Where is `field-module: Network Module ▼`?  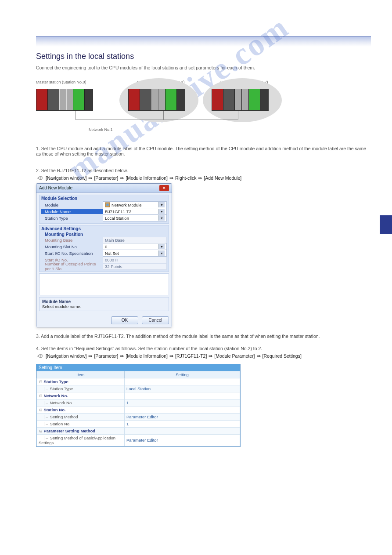
field-module: Network Module ▼ is located at coordinates (135, 205).